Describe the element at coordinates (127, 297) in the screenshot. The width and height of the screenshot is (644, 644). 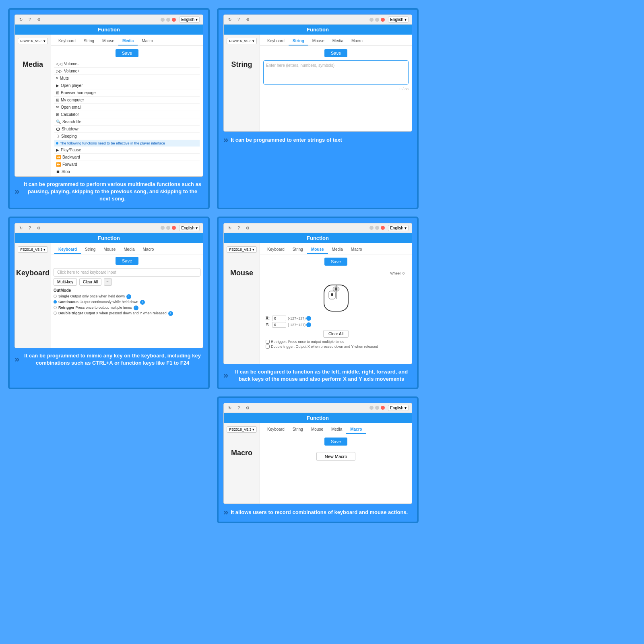
I see `outmode-single: Single Output only once when held down i` at that location.